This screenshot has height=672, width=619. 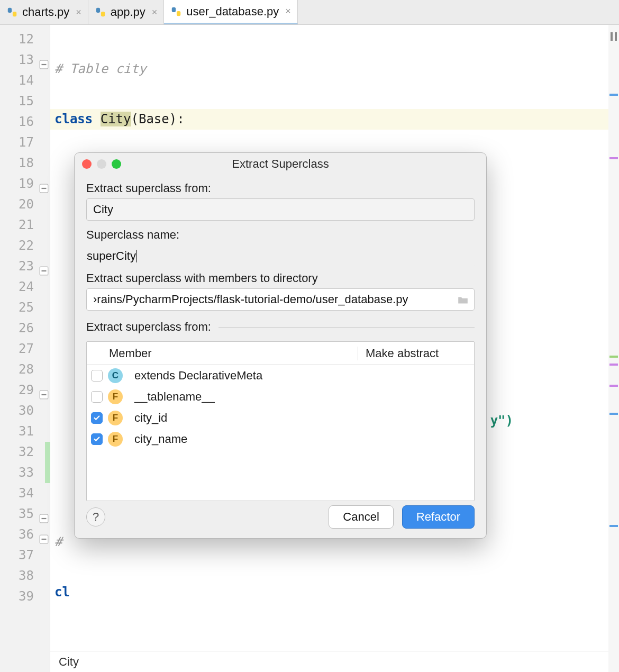 I want to click on window-controls, so click(x=102, y=164).